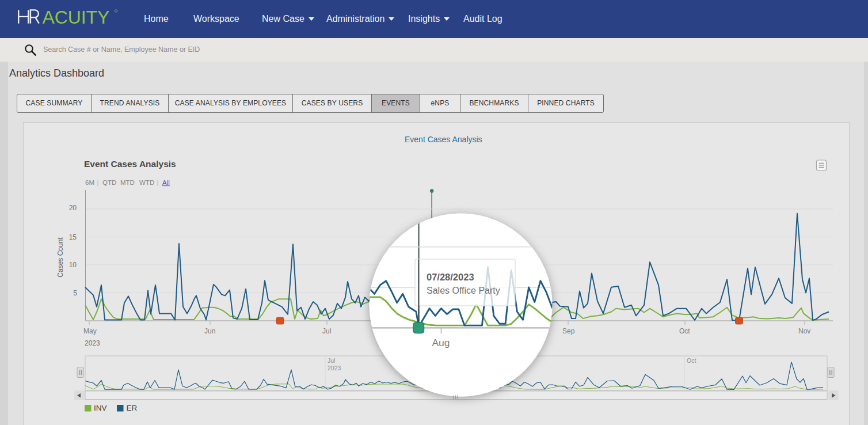 The height and width of the screenshot is (425, 868). What do you see at coordinates (569, 331) in the screenshot?
I see `svg-text: Sep` at bounding box center [569, 331].